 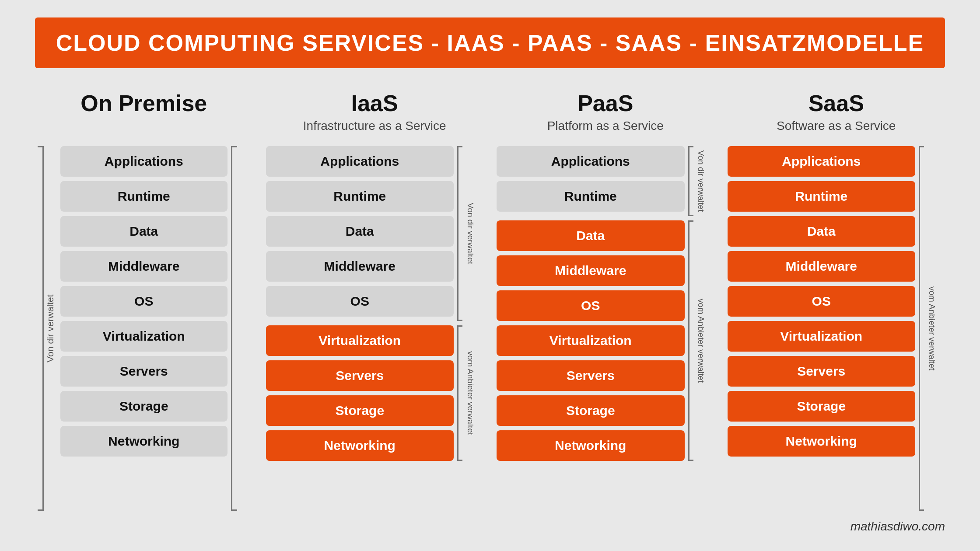 I want to click on paas-title: PaaS, so click(x=606, y=103).